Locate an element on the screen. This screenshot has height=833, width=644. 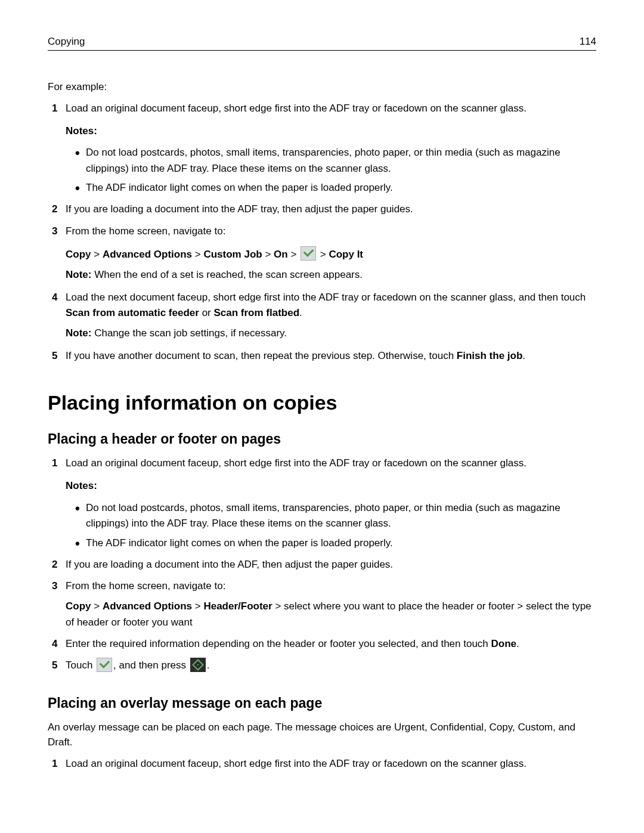
steps-list-c: Load an original document faceup, short … is located at coordinates (322, 764).